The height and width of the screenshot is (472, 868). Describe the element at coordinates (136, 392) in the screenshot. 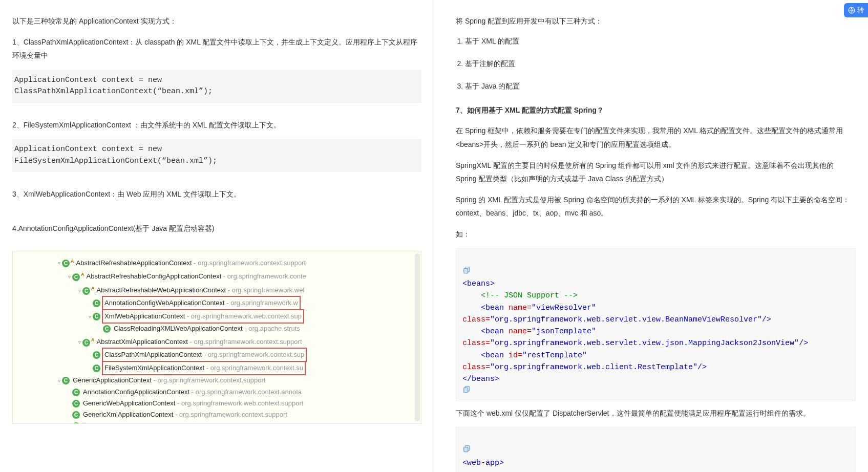

I see `class-name: AnnotationConfigApplicationContext` at that location.